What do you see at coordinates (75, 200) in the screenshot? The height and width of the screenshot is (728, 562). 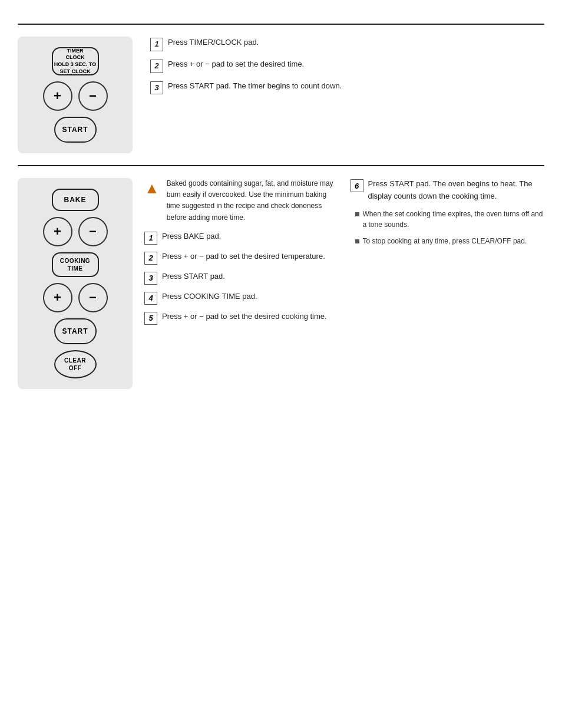 I see `bake-button: BAKE` at bounding box center [75, 200].